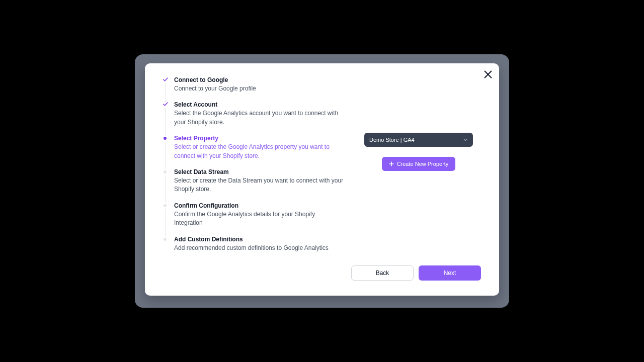 This screenshot has width=644, height=362. I want to click on step-title: Connect to Google, so click(259, 80).